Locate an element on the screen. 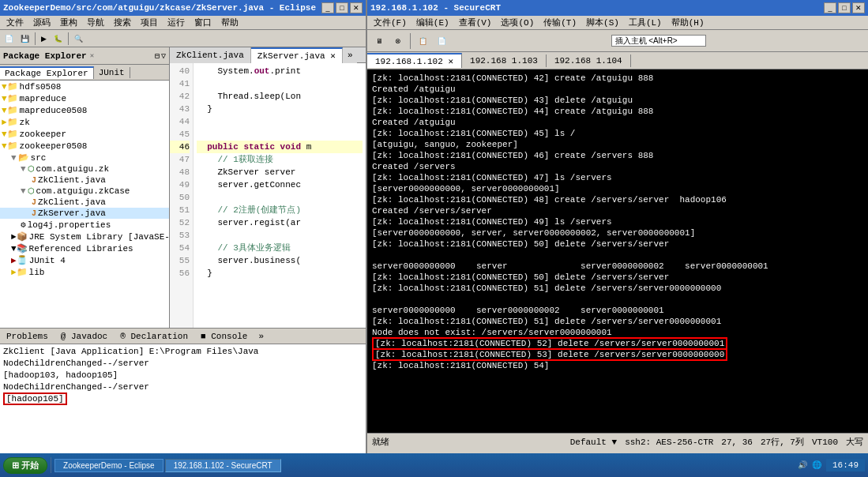 This screenshot has width=868, height=477. editor-tab-zkclient: ZkClient.java is located at coordinates (210, 55).